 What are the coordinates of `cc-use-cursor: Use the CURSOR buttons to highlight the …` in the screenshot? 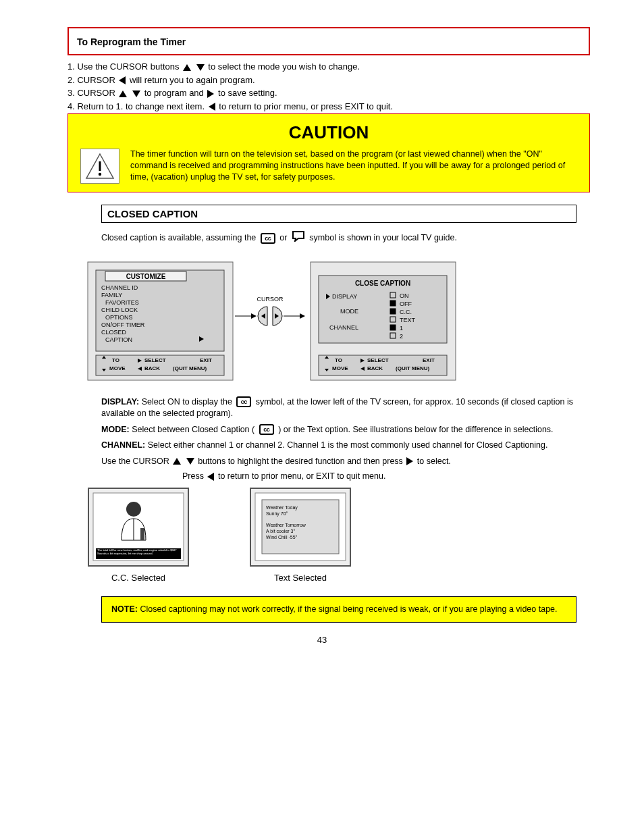 It's located at (339, 462).